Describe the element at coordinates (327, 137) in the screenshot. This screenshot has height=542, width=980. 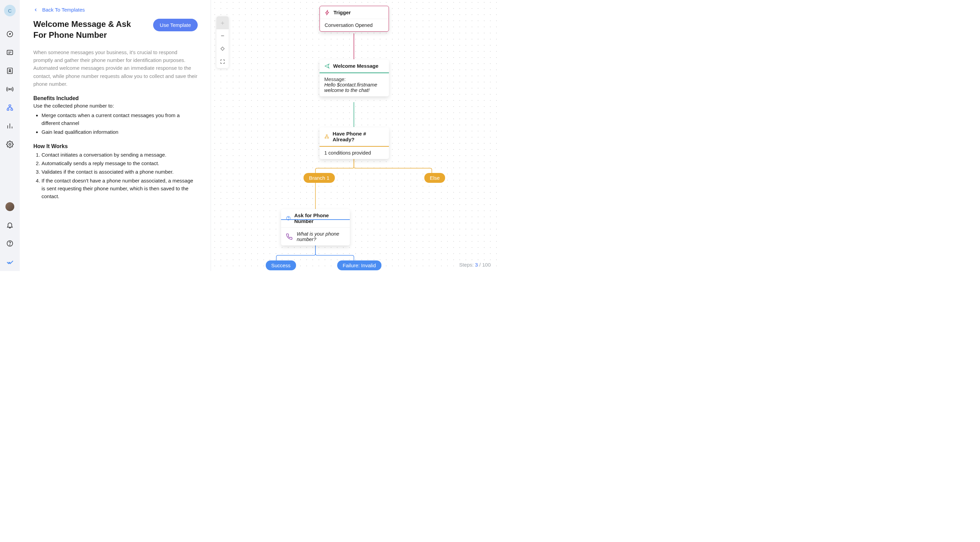
I see `branch-icon` at that location.